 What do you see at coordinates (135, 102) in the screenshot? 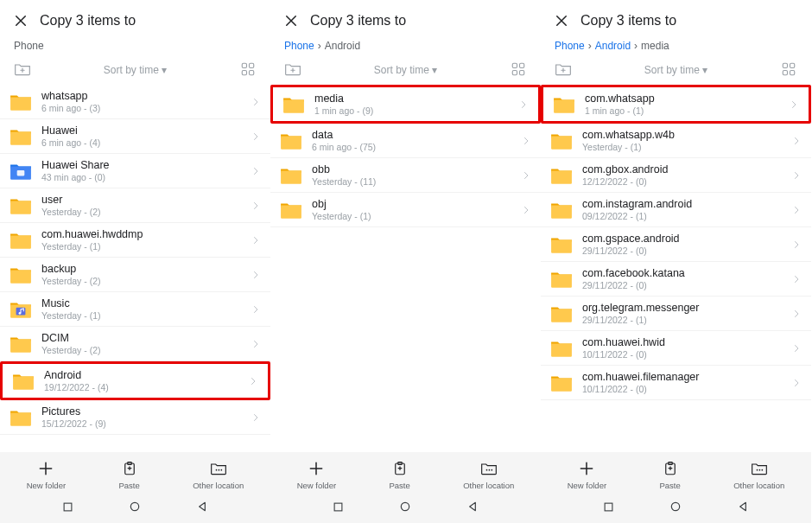
I see `list-item: whatsapp6 min ago - (3)` at bounding box center [135, 102].